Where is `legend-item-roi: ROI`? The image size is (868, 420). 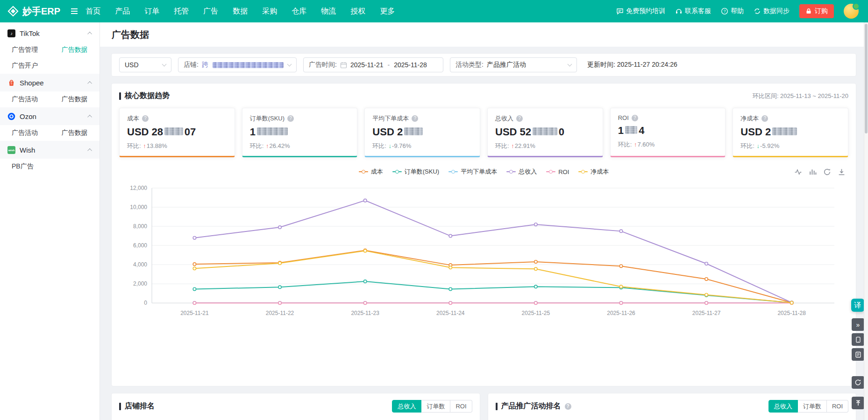
legend-item-roi: ROI is located at coordinates (558, 172).